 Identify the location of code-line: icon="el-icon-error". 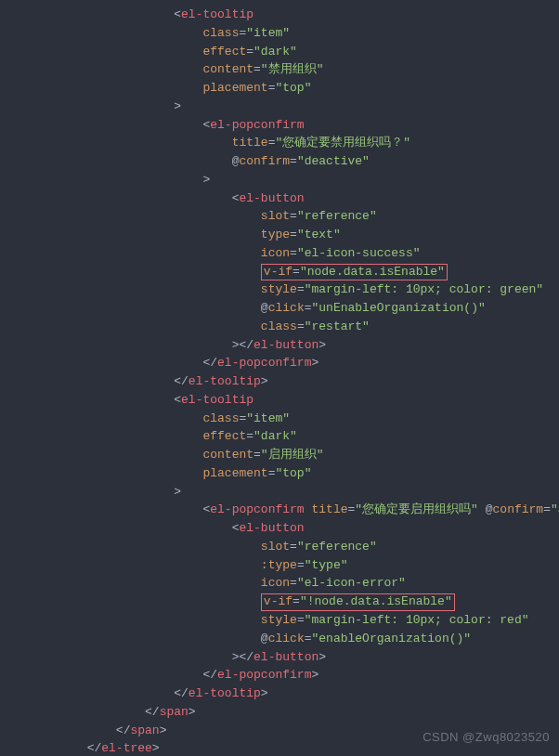
(280, 583).